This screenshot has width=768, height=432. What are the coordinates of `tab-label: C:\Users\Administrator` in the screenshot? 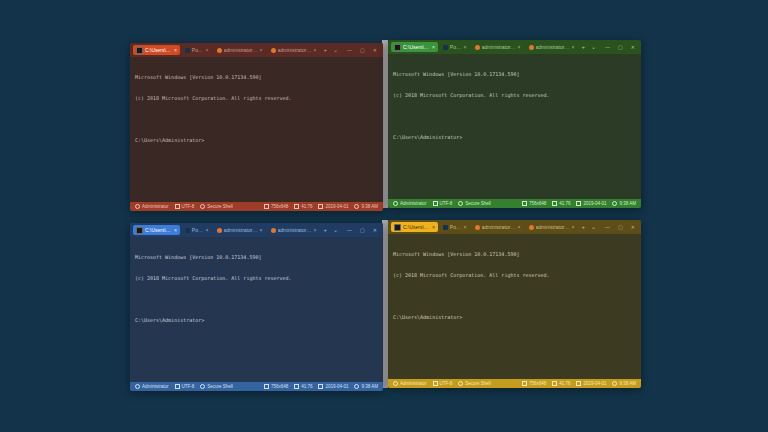 It's located at (158, 230).